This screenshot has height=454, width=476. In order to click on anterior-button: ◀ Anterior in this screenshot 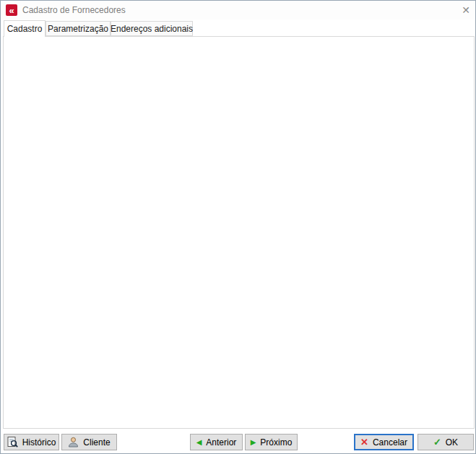, I will do `click(217, 442)`.